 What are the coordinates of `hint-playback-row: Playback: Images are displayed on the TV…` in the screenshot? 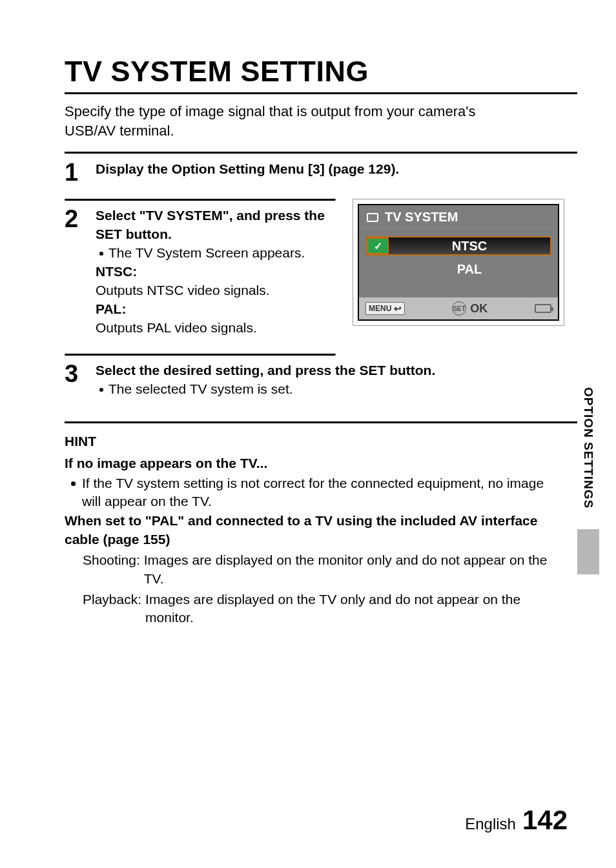 It's located at (319, 609).